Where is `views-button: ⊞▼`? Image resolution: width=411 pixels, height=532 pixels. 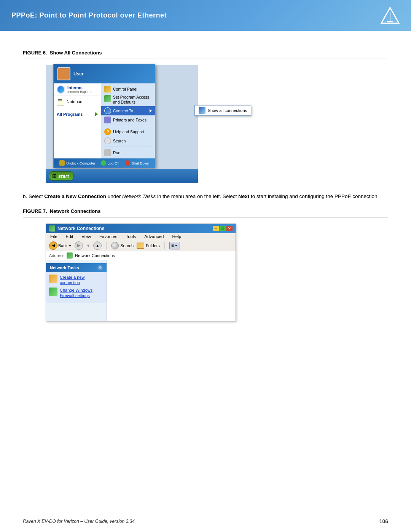 views-button: ⊞▼ is located at coordinates (175, 246).